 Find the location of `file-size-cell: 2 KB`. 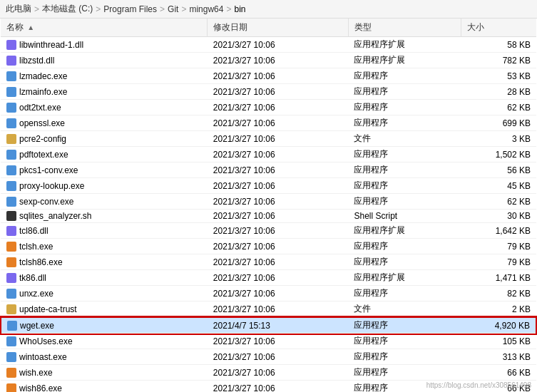

file-size-cell: 2 KB is located at coordinates (499, 309).